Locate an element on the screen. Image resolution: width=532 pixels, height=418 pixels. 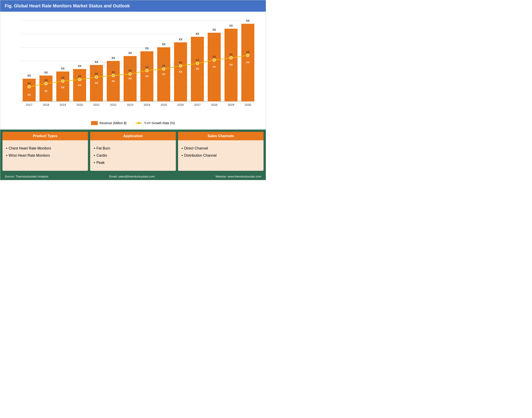
dot-2021 is located at coordinates (97, 77).